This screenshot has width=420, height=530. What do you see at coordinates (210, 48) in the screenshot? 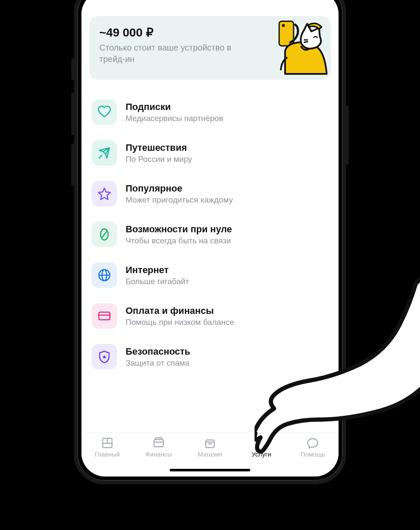
I see `tradein-banner: ~49 000 ₽ Столько стоит ваше устройство …` at bounding box center [210, 48].